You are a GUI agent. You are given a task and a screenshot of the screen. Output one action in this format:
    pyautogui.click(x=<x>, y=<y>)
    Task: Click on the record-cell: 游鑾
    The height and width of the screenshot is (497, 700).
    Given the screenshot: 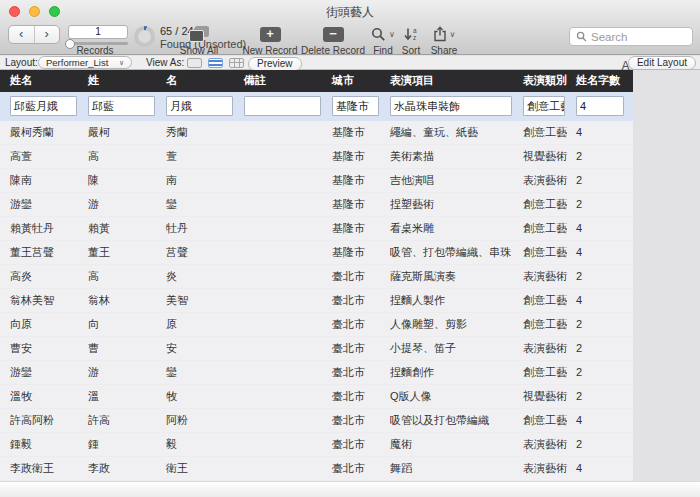 What is the action you would take?
    pyautogui.click(x=47, y=204)
    